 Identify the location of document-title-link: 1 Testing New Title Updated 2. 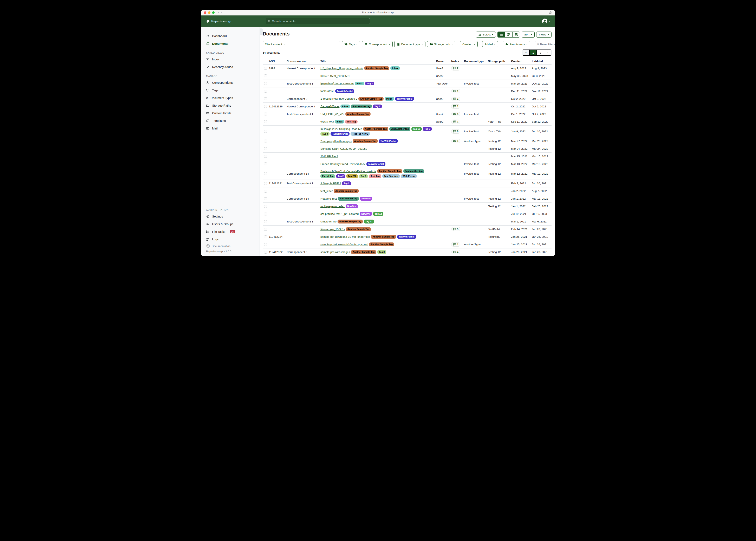
(339, 99).